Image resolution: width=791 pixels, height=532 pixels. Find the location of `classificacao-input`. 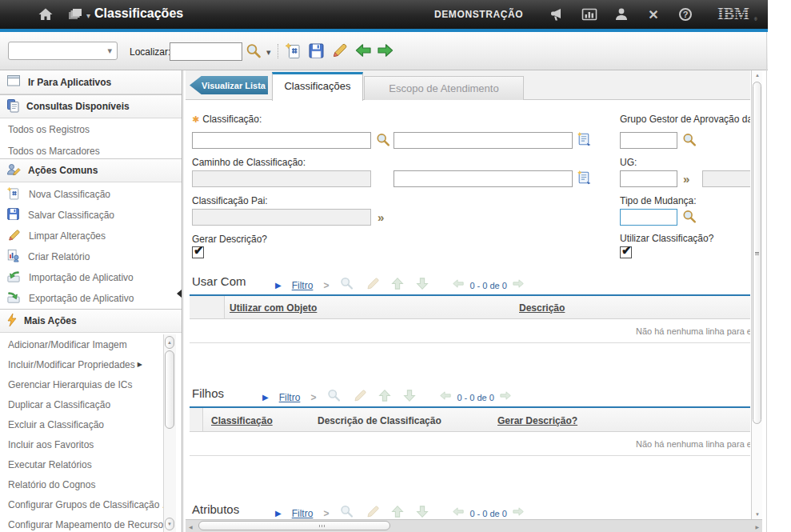

classificacao-input is located at coordinates (282, 141).